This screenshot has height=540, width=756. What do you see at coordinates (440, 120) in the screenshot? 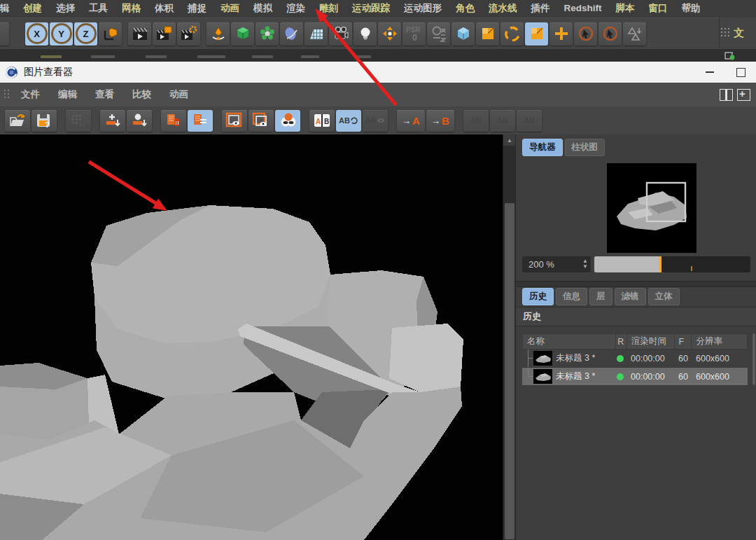
I see `set-b-icon: →B` at bounding box center [440, 120].